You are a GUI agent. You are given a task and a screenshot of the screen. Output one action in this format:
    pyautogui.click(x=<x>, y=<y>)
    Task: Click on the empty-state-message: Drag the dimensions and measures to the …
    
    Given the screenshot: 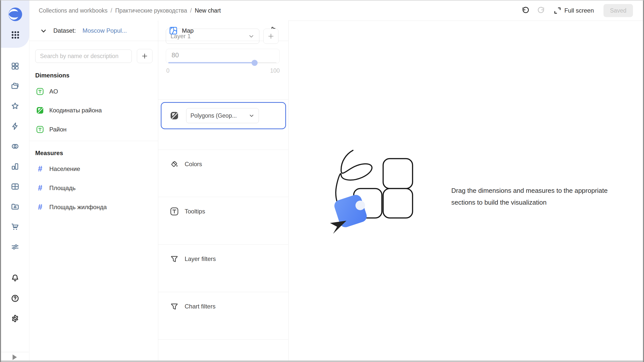 What is the action you would take?
    pyautogui.click(x=529, y=197)
    